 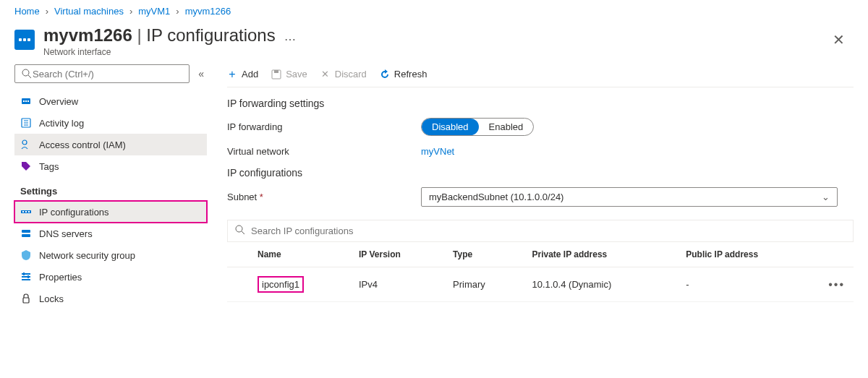 What do you see at coordinates (281, 285) in the screenshot?
I see `ipconfig-name: ipconfig1` at bounding box center [281, 285].